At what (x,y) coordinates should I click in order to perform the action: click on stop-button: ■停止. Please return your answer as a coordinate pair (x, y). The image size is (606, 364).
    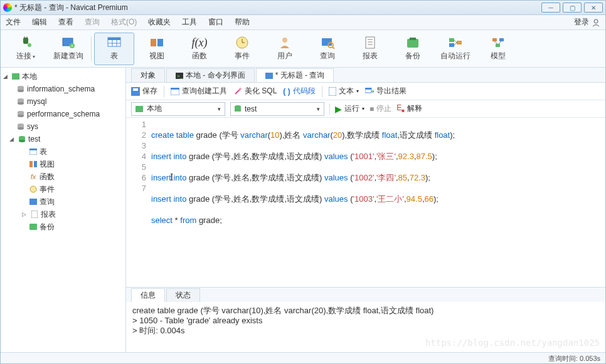
    Looking at the image, I should click on (380, 109).